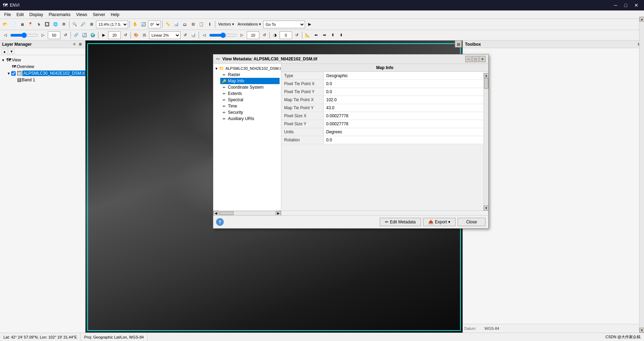 The height and width of the screenshot is (341, 644). Describe the element at coordinates (223, 35) in the screenshot. I see `contrast-slider` at that location.